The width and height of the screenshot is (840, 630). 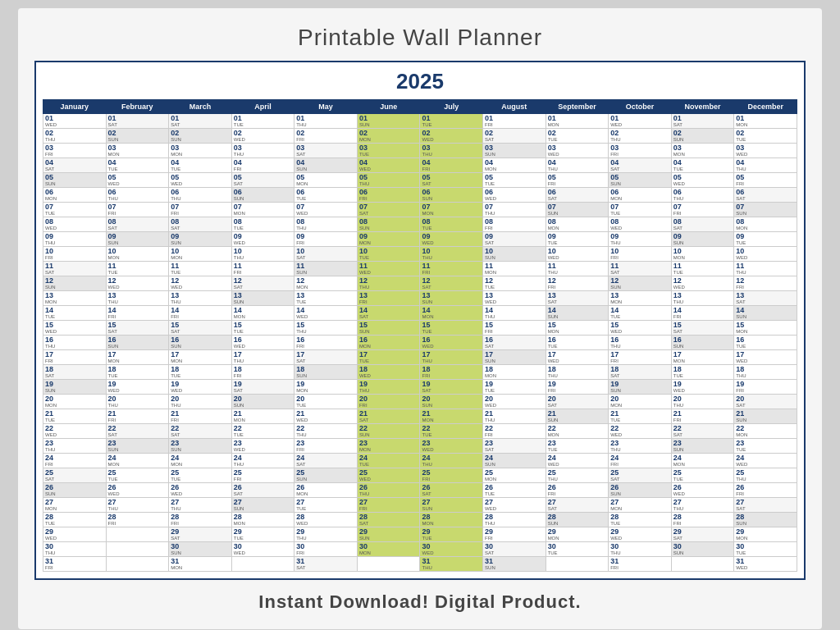 I want to click on day-cell: 20WED, so click(x=515, y=402).